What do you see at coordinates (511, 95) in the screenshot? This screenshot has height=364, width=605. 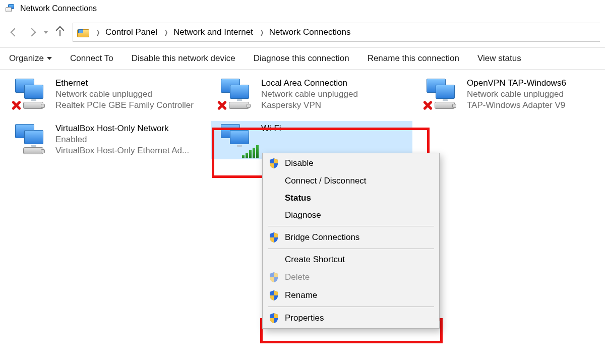 I see `connection-item-openvpn: OpenVPN TAP-Windows6 Network cable unplu…` at bounding box center [511, 95].